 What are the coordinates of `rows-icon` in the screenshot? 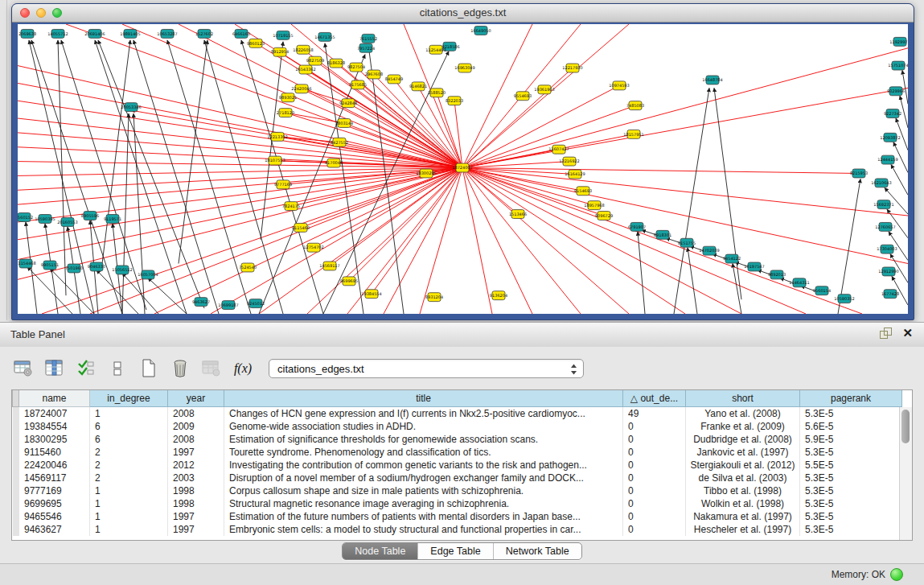 It's located at (117, 369).